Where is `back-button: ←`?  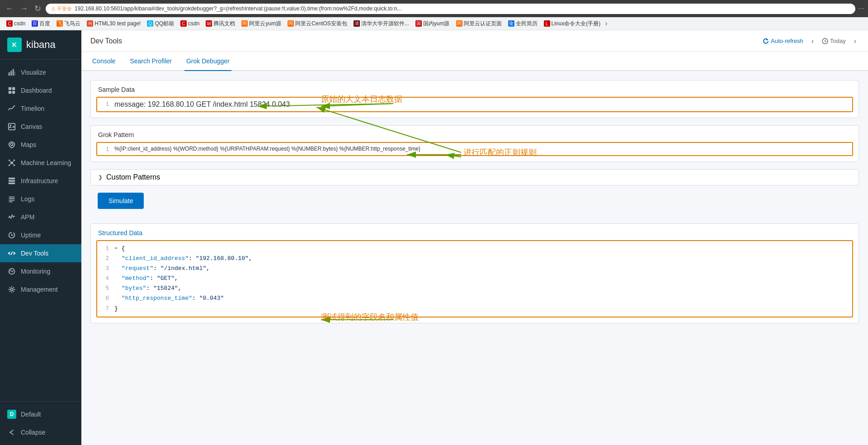 back-button: ← is located at coordinates (9, 9).